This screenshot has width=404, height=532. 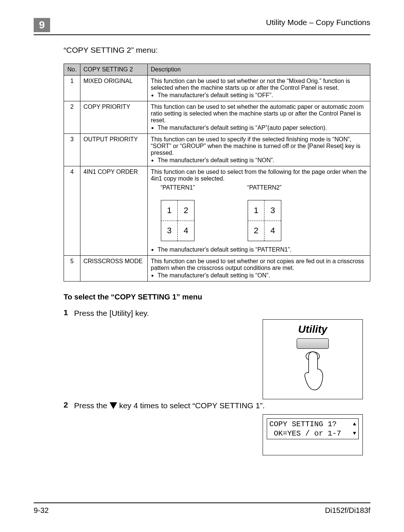 What do you see at coordinates (202, 27) in the screenshot?
I see `page-header: 9 Utility Mode – Copy Functions` at bounding box center [202, 27].